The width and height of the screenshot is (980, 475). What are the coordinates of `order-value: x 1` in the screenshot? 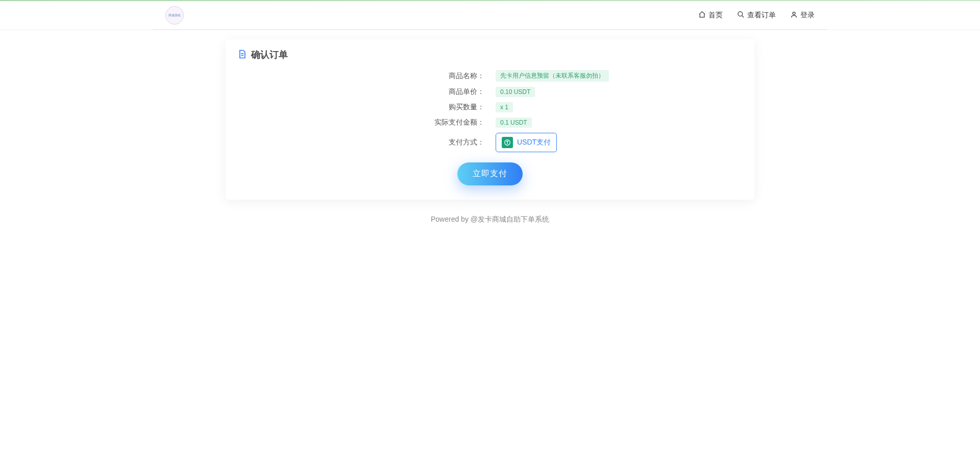 It's located at (590, 107).